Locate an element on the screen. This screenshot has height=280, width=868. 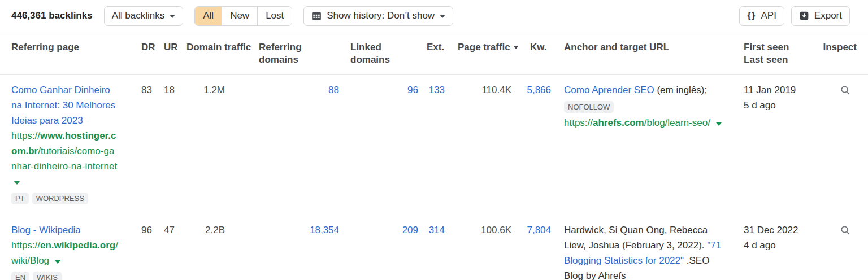
history-dropdown-label: Show history: Don’t show is located at coordinates (381, 16).